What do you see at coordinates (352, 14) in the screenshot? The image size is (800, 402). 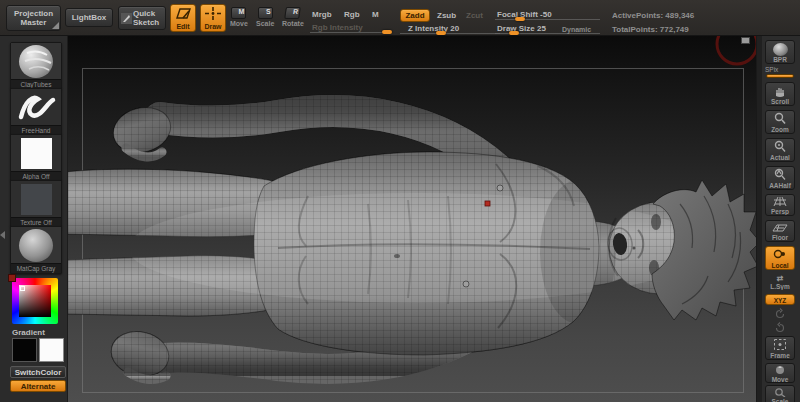 I see `rgb-button: Rgb` at bounding box center [352, 14].